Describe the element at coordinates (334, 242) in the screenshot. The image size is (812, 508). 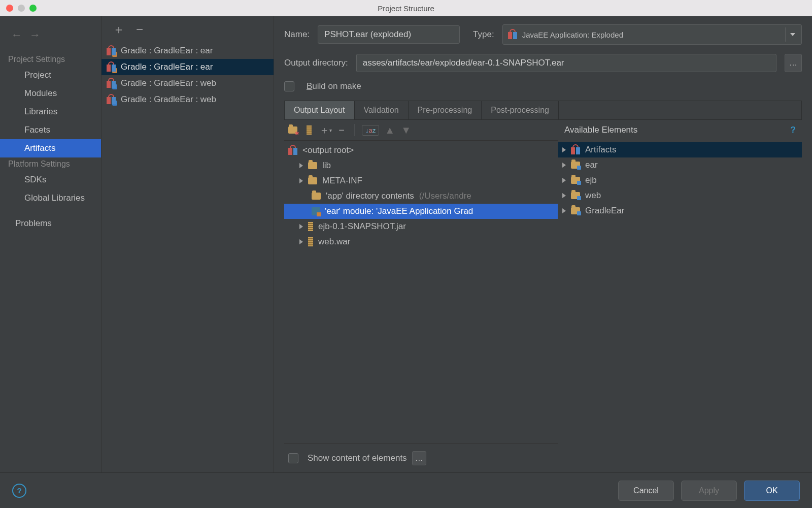
I see `tree-label: web.war` at that location.